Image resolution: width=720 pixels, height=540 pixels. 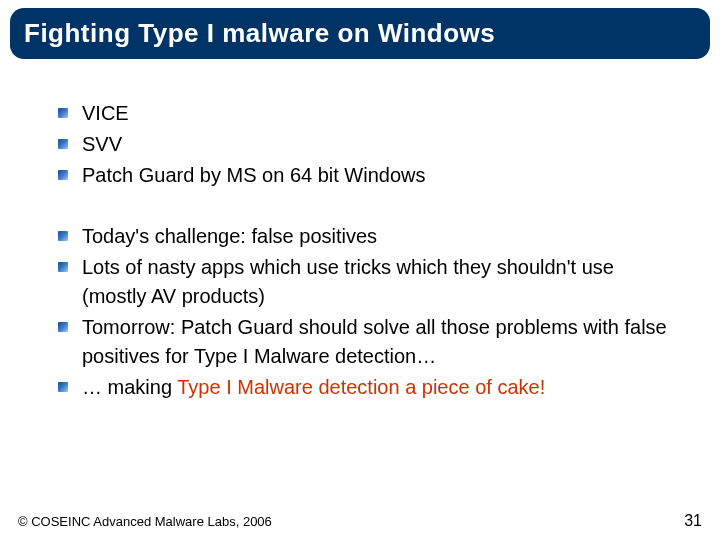 I want to click on list-item: Patch Guard by MS on 64 bit Windows, so click(x=369, y=176).